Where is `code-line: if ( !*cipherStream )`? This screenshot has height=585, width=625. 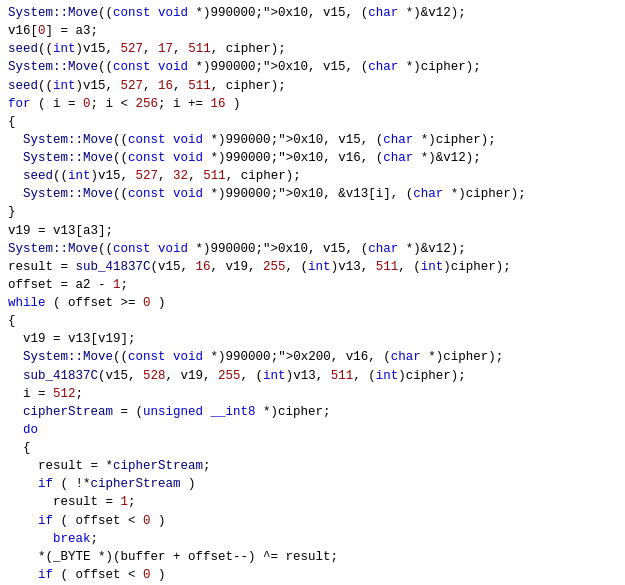 code-line: if ( !*cipherStream ) is located at coordinates (312, 484).